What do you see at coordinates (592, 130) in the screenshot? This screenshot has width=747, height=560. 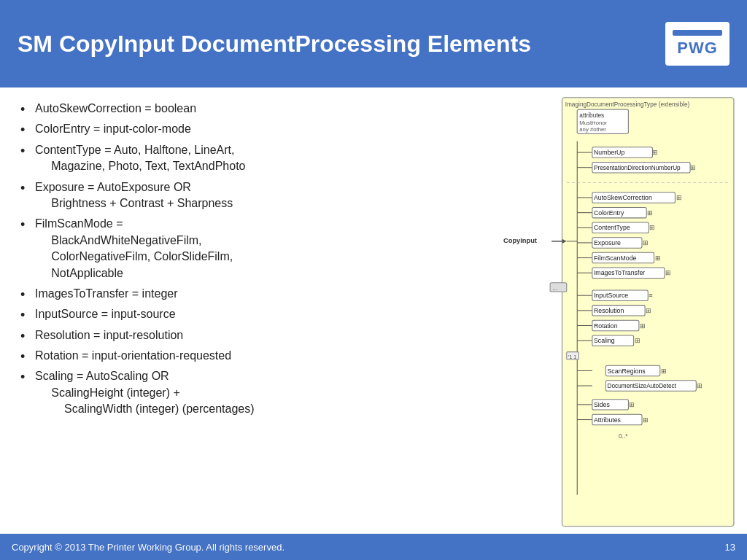 I see `svg-text: any #other` at bounding box center [592, 130].